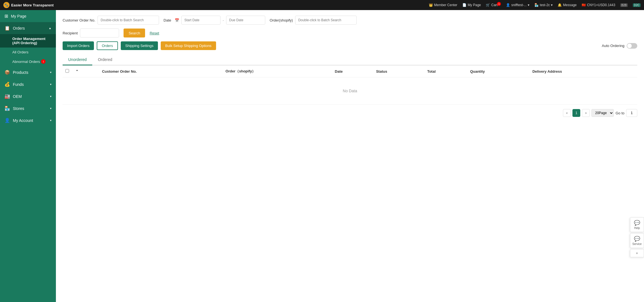 The image size is (644, 302). What do you see at coordinates (499, 4) in the screenshot?
I see `cart-badge: 1` at bounding box center [499, 4].